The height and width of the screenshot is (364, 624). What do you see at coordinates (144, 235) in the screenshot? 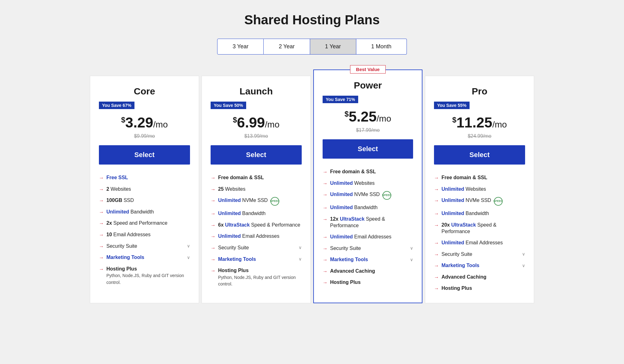
I see `list-item: → 10 Email Addresses` at bounding box center [144, 235].